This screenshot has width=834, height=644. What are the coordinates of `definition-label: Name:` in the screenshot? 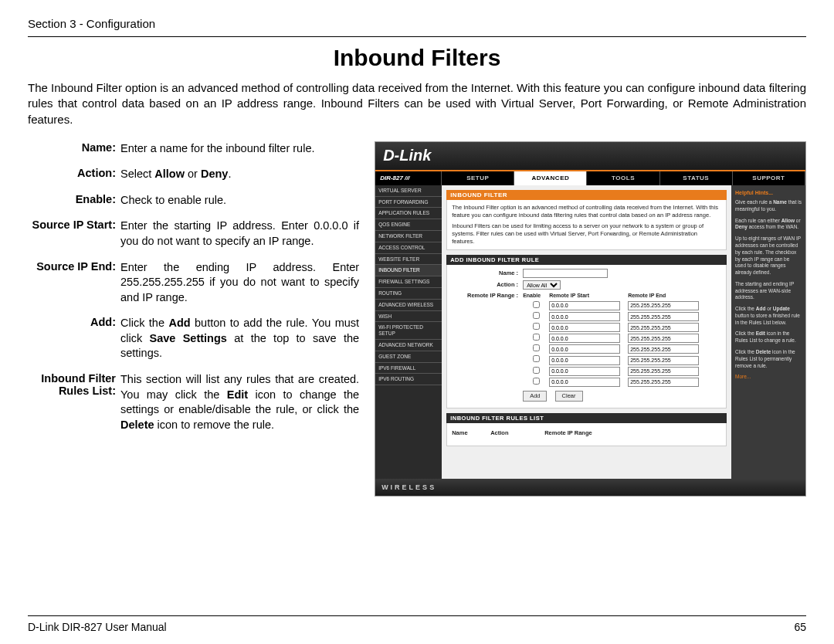 It's located at (74, 149).